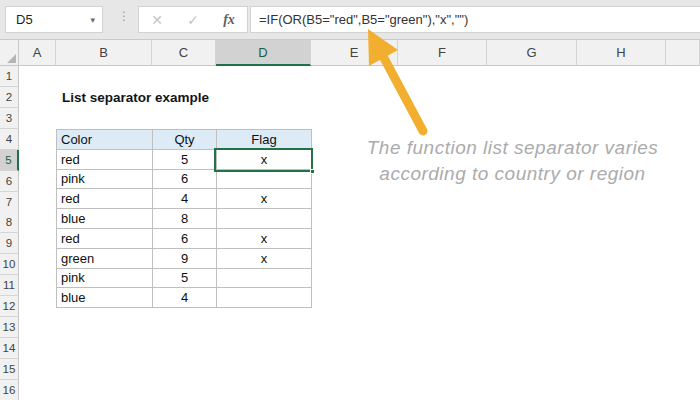 Image resolution: width=700 pixels, height=400 pixels. What do you see at coordinates (683, 53) in the screenshot?
I see `column-header-partial` at bounding box center [683, 53].